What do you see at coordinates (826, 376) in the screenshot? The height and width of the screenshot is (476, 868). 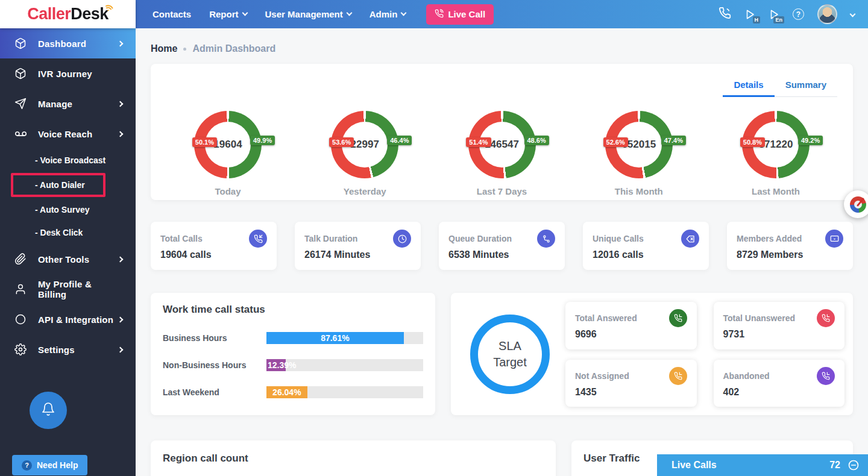 I see `phone-off-icon` at bounding box center [826, 376].